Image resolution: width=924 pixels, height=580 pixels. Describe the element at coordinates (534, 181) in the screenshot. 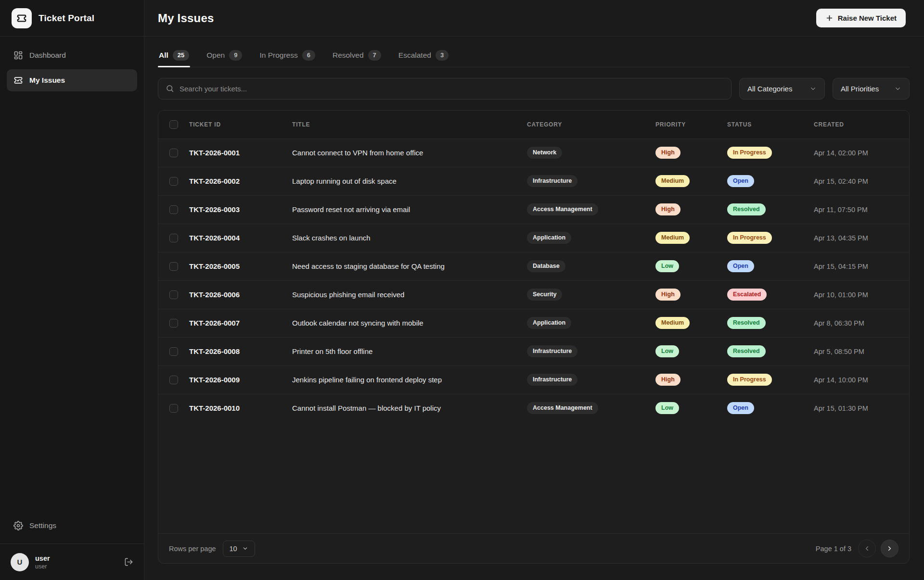

I see `table-row: TKT-2026-0002 Laptop running out of disk…` at that location.